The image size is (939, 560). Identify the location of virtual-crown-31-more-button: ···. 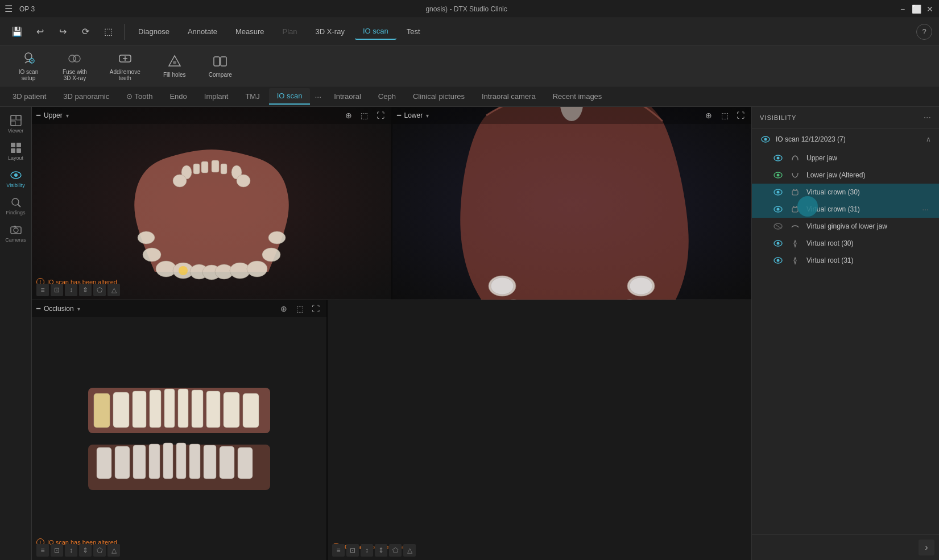
(925, 209).